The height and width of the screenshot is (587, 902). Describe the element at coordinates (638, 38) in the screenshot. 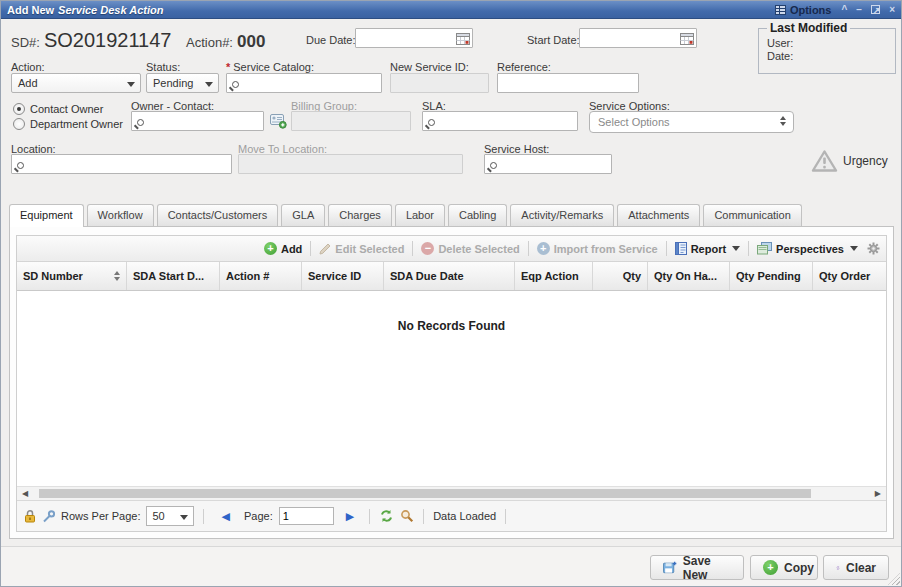

I see `start-date-field` at that location.